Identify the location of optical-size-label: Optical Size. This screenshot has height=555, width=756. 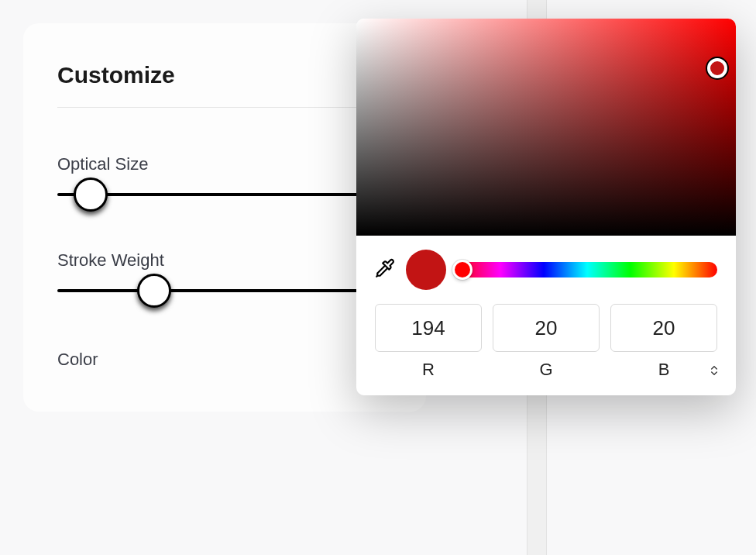
(225, 164).